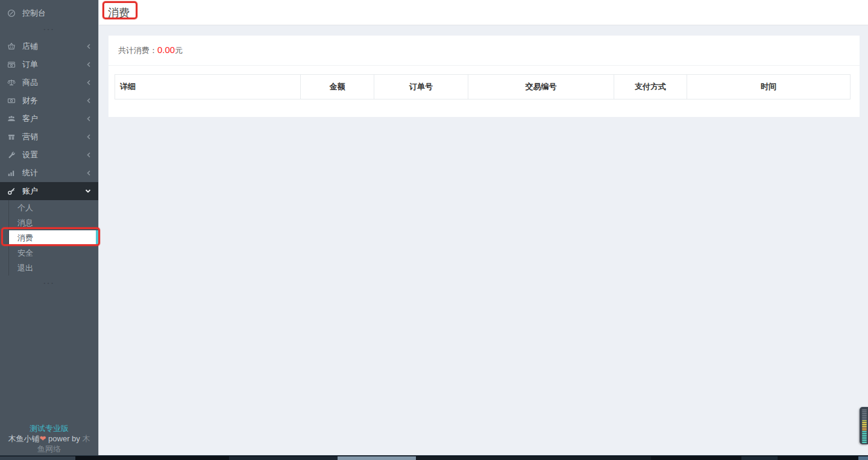 This screenshot has width=868, height=460. What do you see at coordinates (34, 13) in the screenshot?
I see `sidebar-item-label: 控制台` at bounding box center [34, 13].